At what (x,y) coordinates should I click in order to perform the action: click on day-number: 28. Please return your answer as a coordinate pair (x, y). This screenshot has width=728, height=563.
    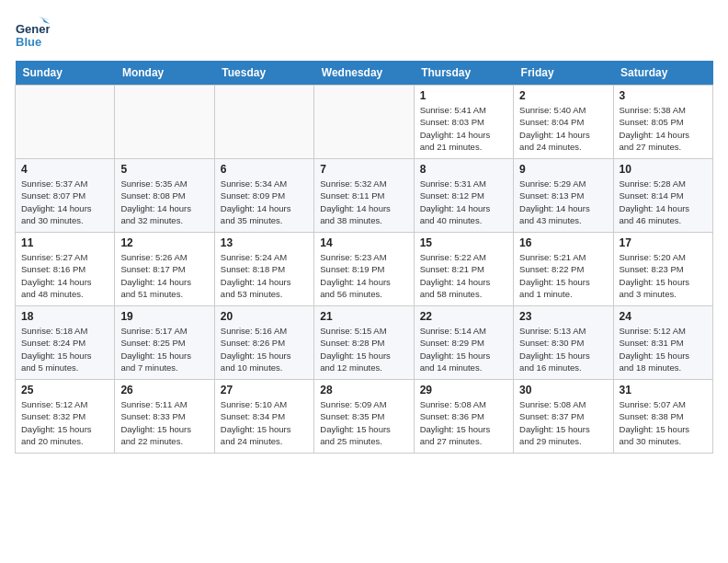
    Looking at the image, I should click on (364, 390).